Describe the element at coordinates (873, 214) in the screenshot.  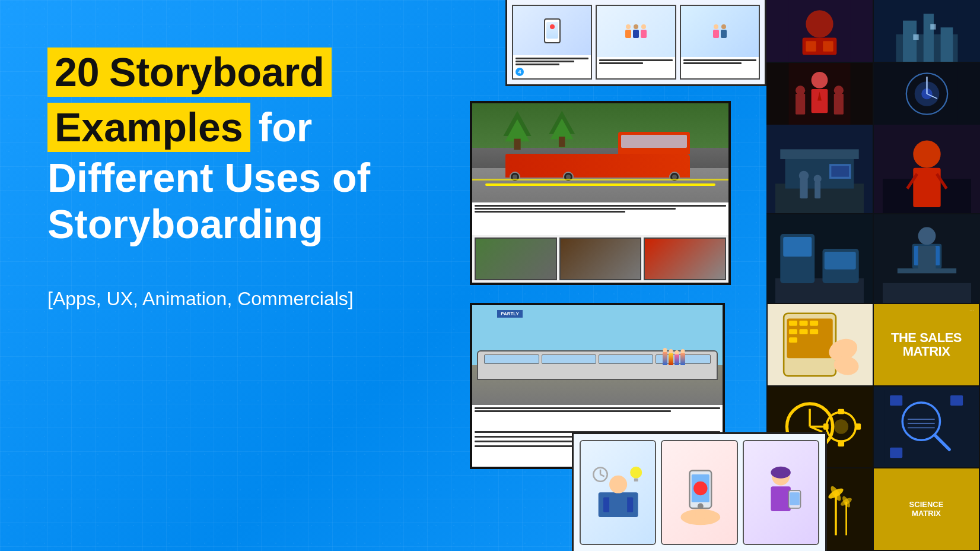
I see `panel-dark-2x2` at that location.